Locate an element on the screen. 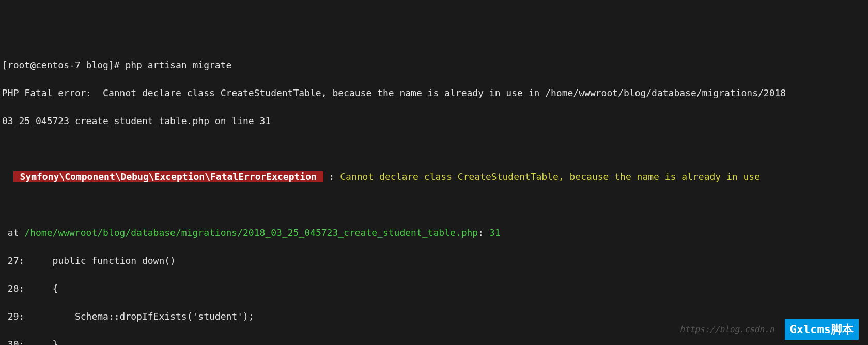 This screenshot has height=345, width=868. watermark-url: https://blog.csdn.n is located at coordinates (726, 329).